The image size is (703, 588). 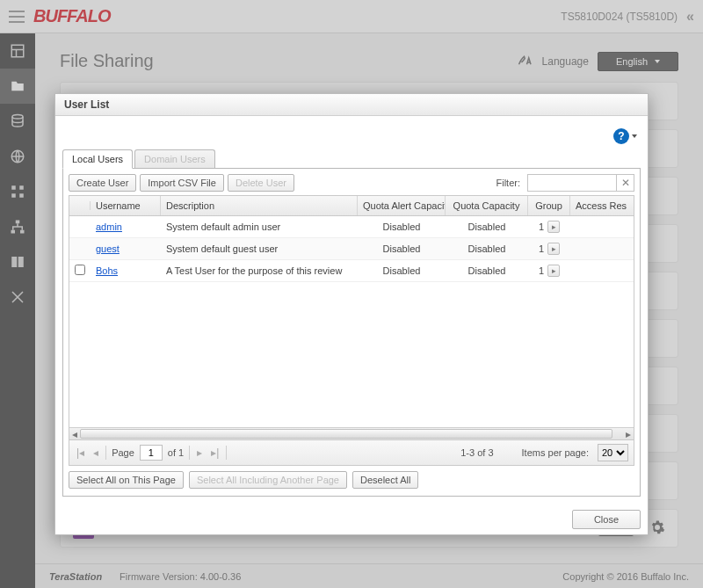 What do you see at coordinates (107, 271) in the screenshot?
I see `username-link: Bohs` at bounding box center [107, 271].